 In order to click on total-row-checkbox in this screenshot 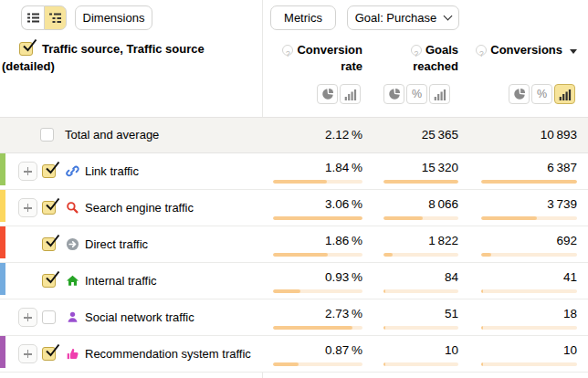, I will do `click(47, 135)`.